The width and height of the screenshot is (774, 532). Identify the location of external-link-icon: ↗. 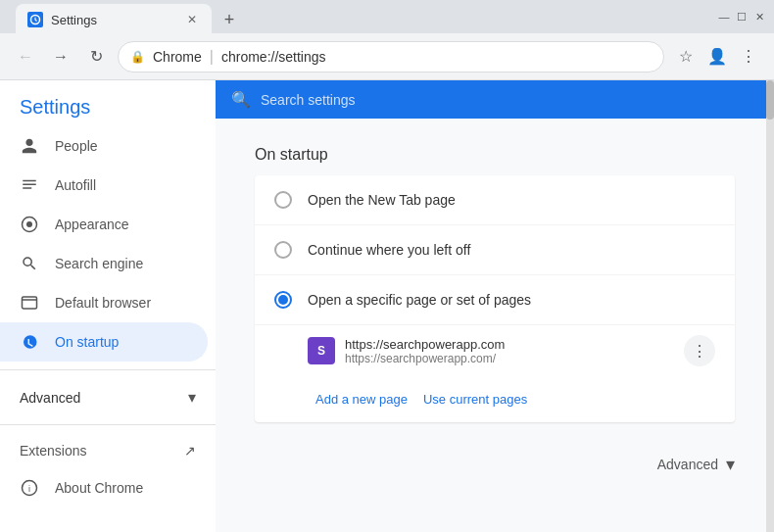
(190, 451).